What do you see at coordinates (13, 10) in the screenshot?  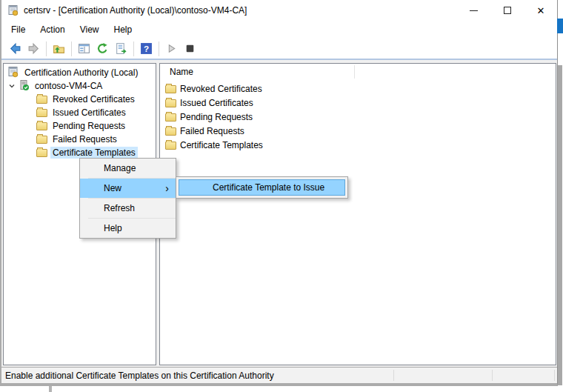 I see `certsrv-app-icon` at bounding box center [13, 10].